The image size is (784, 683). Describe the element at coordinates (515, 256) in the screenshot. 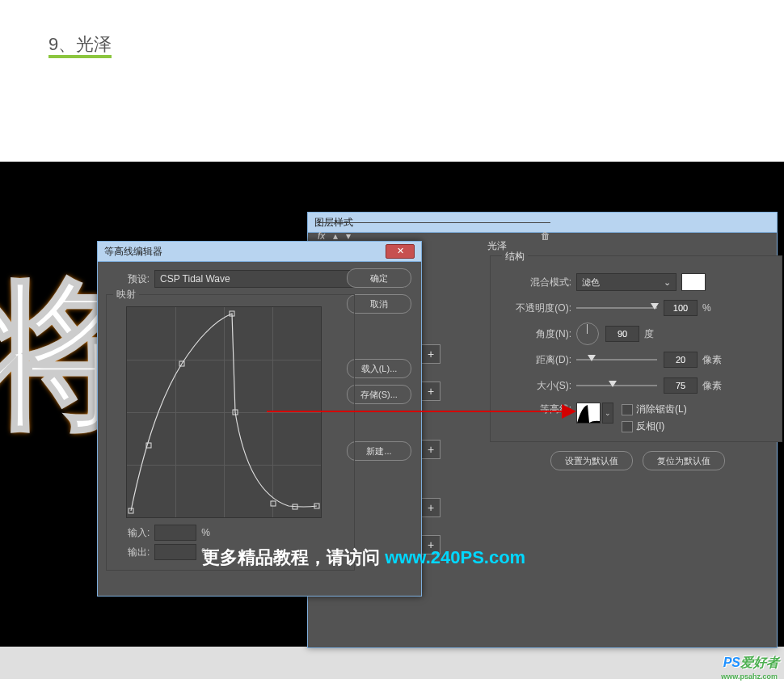

I see `structure-group-label: 结构` at that location.